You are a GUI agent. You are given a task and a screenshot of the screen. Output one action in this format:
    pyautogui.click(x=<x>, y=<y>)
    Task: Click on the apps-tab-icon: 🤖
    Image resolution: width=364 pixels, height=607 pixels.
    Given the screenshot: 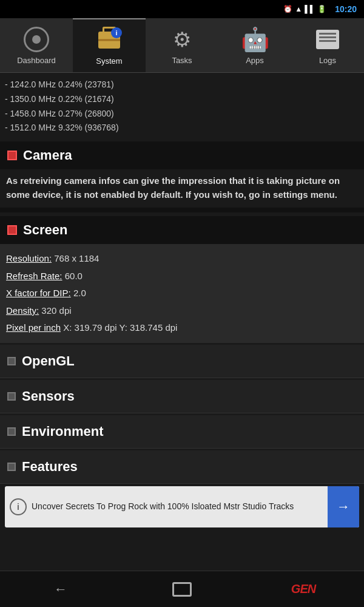 What is the action you would take?
    pyautogui.click(x=255, y=39)
    